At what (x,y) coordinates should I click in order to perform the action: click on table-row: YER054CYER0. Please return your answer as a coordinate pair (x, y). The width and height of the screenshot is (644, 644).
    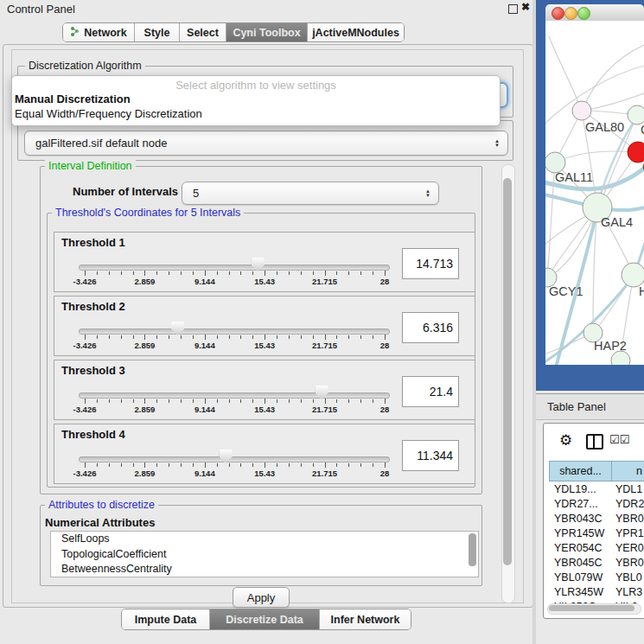
    Looking at the image, I should click on (594, 550).